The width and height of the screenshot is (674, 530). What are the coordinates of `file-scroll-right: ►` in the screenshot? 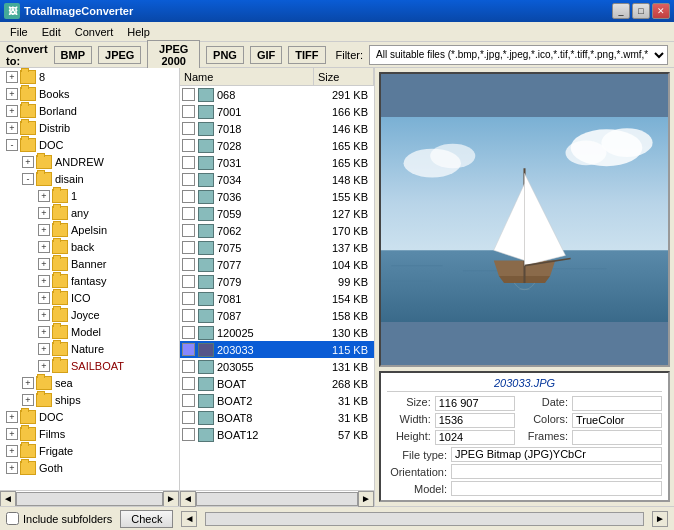 It's located at (366, 499).